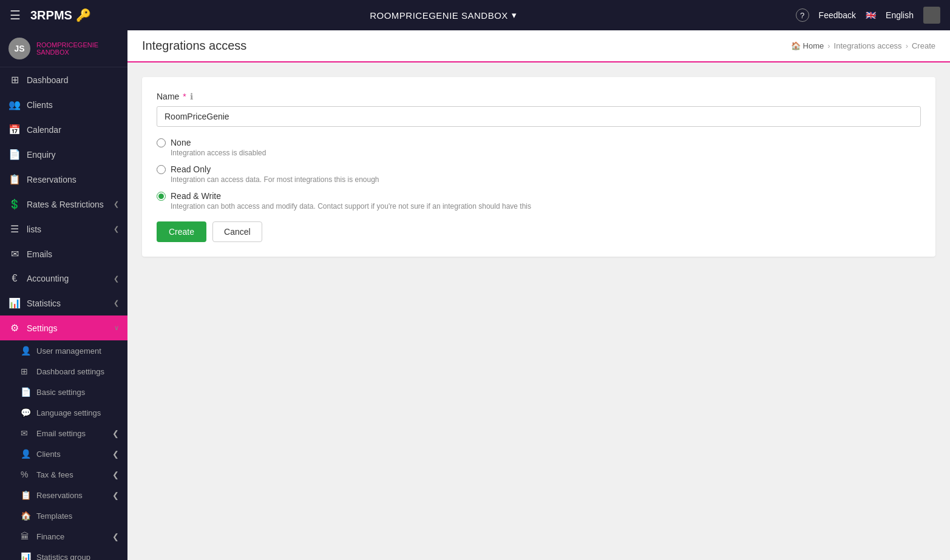  I want to click on radio-readwrite-label: Read & Write, so click(539, 196).